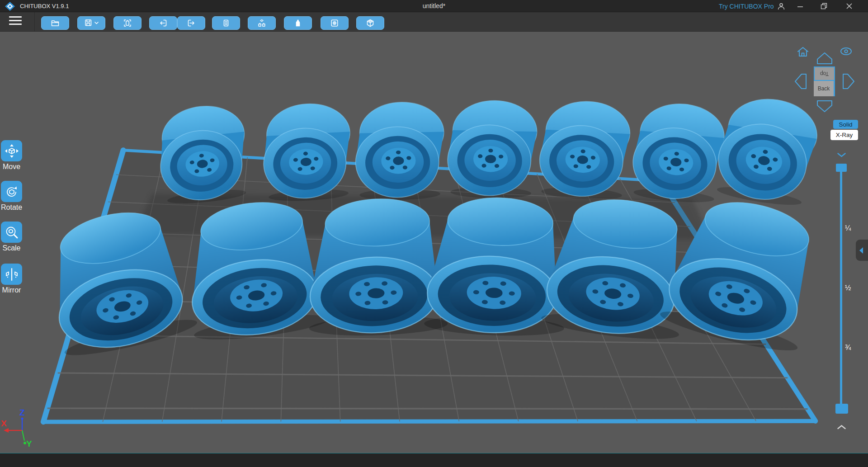 This screenshot has width=868, height=467. I want to click on render-mode-solid-button: Solid, so click(845, 124).